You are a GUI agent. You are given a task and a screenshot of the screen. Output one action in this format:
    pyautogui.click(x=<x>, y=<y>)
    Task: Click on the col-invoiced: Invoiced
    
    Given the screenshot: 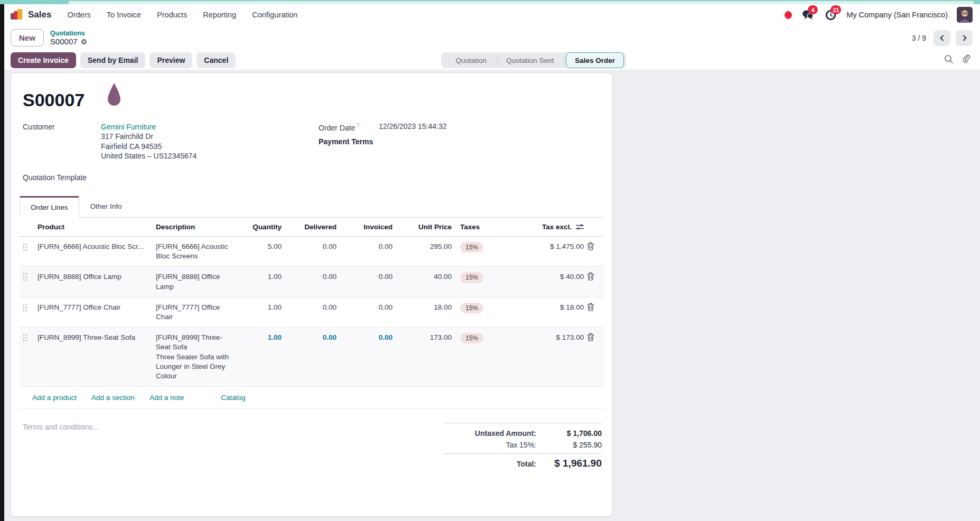 What is the action you would take?
    pyautogui.click(x=367, y=227)
    